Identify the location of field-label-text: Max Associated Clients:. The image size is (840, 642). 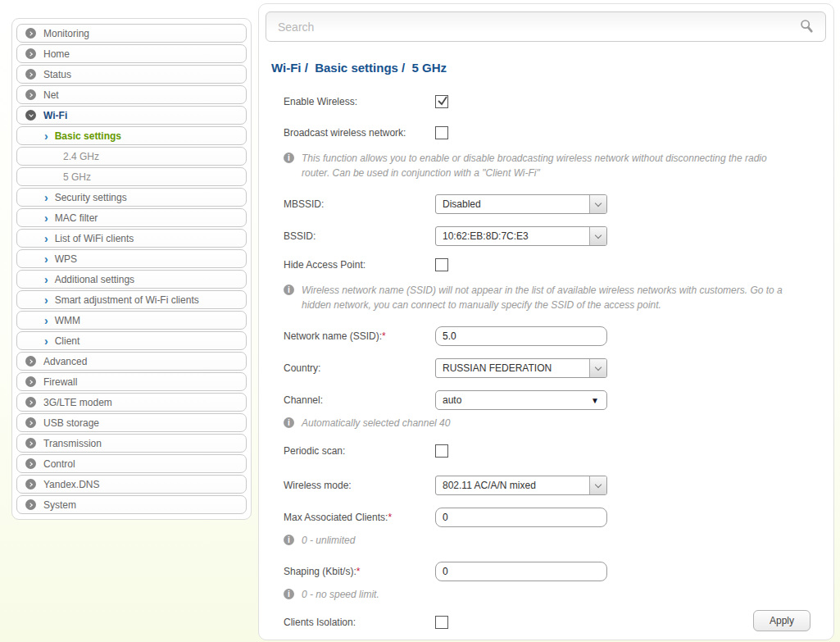
(336, 517).